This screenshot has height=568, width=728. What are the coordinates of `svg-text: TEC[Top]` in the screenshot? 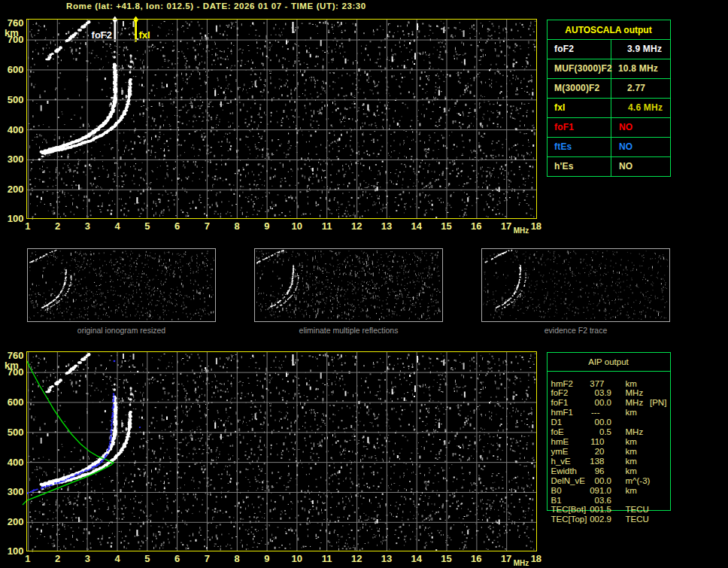 It's located at (569, 519).